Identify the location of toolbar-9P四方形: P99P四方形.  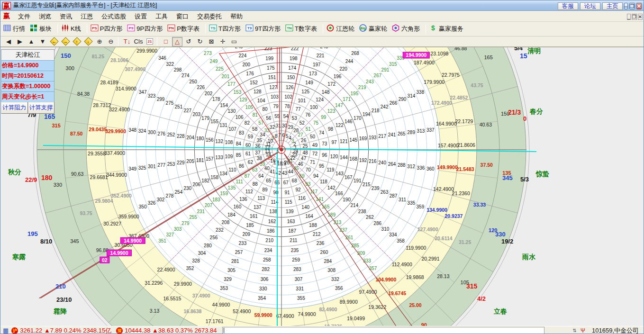
(145, 29).